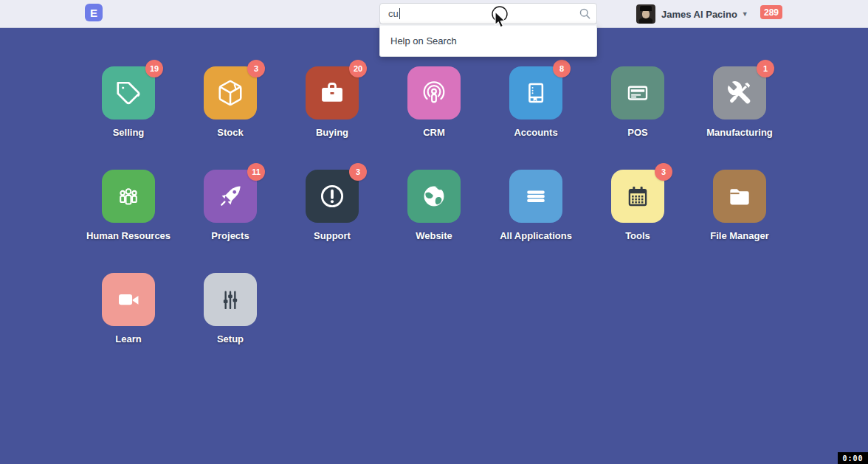 The image size is (868, 464). I want to click on recording-timer: 0:00, so click(853, 458).